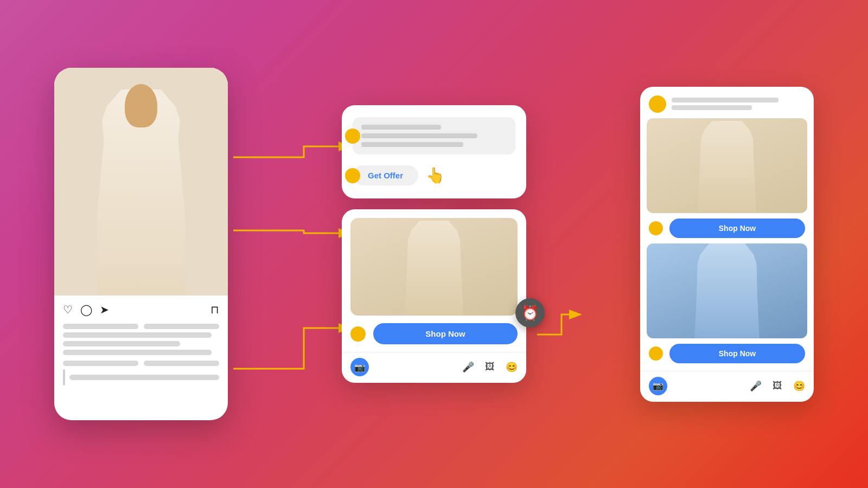 The width and height of the screenshot is (868, 488). I want to click on phone-bar-accent, so click(64, 377).